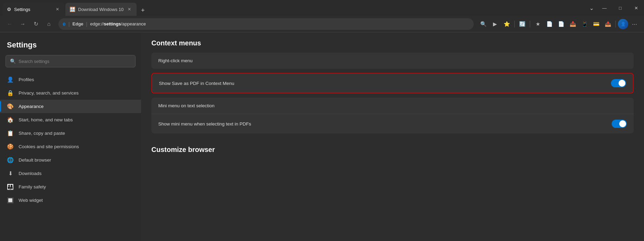  I want to click on right-click-menu-label: Right-click menu, so click(175, 61).